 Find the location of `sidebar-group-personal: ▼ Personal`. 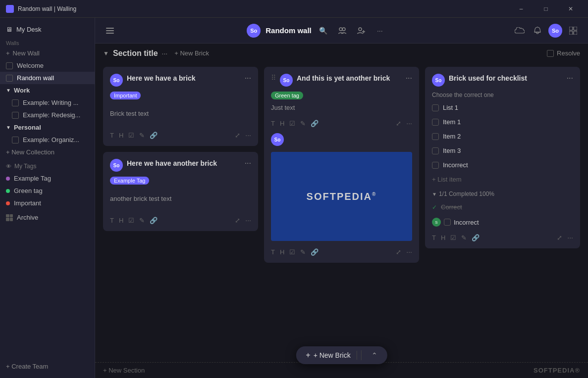

sidebar-group-personal: ▼ Personal is located at coordinates (48, 128).